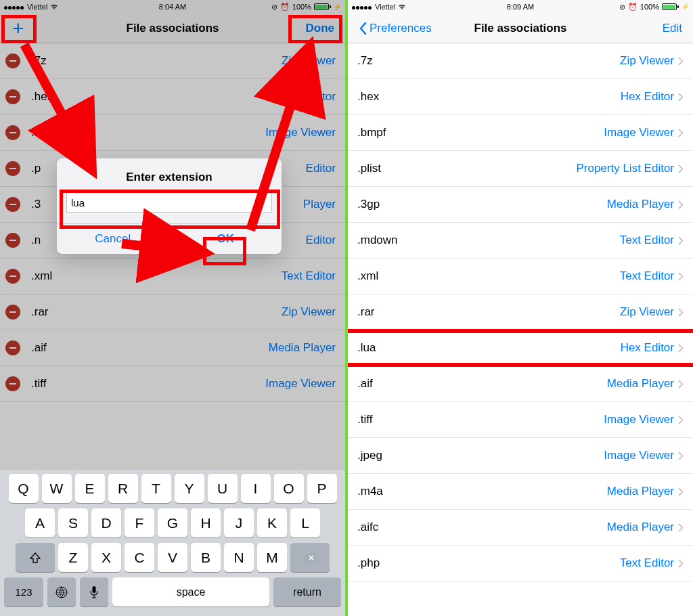  Describe the element at coordinates (482, 204) in the screenshot. I see `extension-label: .3gp` at that location.